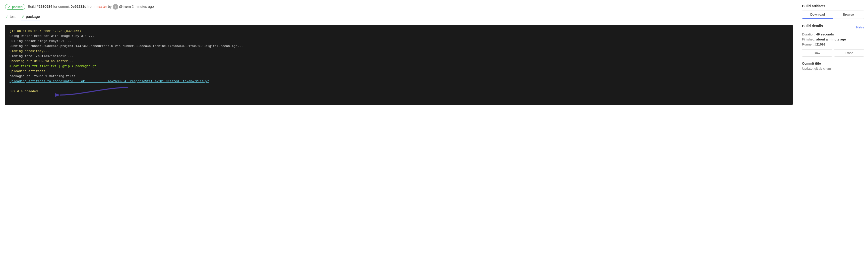 The height and width of the screenshot is (272, 868). Describe the element at coordinates (399, 72) in the screenshot. I see `terminal-line: Uploading artifacts...` at that location.